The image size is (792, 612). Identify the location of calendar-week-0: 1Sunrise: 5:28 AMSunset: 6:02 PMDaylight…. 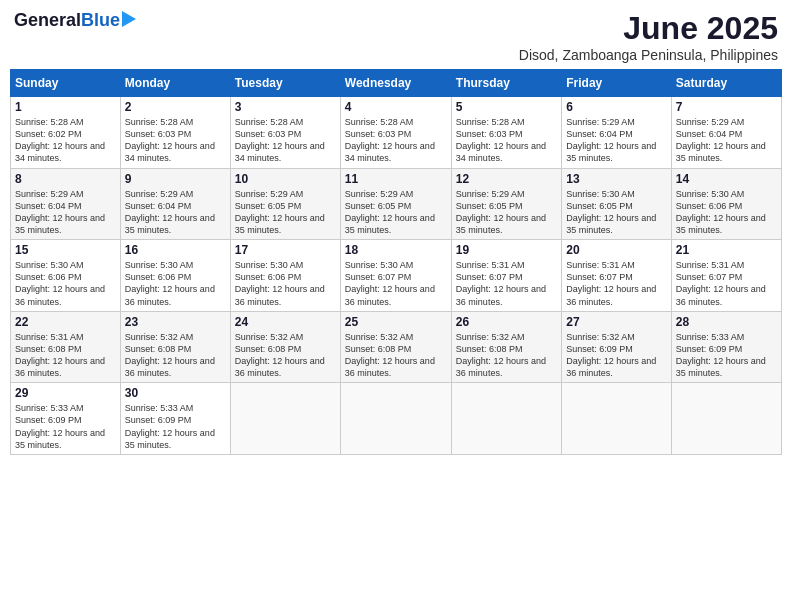
(396, 133).